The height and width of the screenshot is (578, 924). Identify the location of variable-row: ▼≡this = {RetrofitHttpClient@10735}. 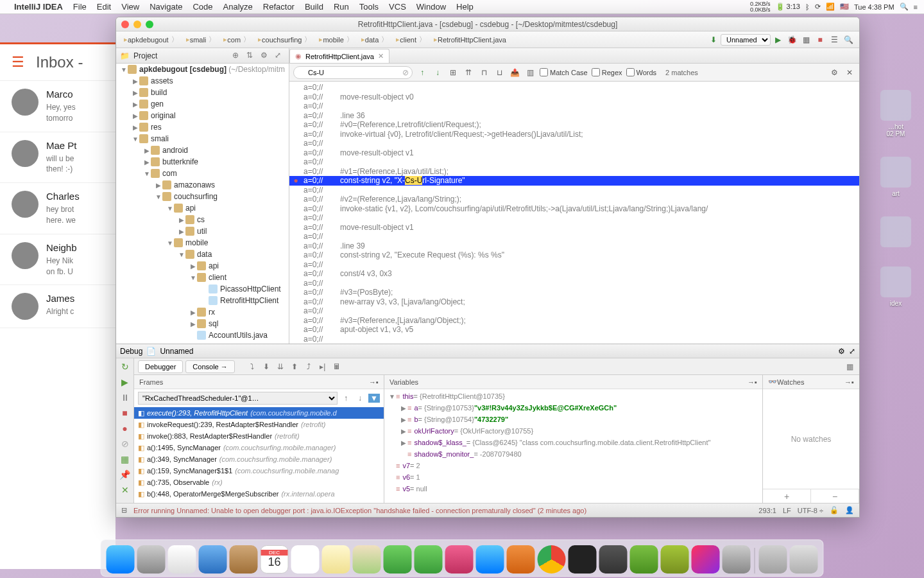
(574, 396).